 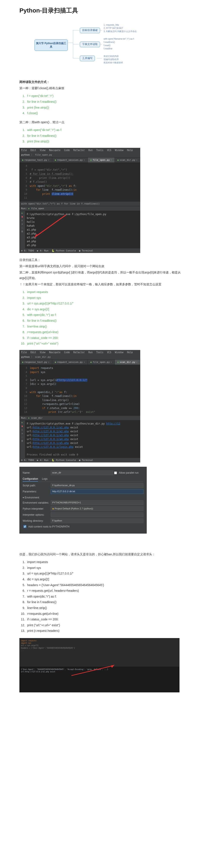 I want to click on wd-field: F:\python, so click(x=97, y=521).